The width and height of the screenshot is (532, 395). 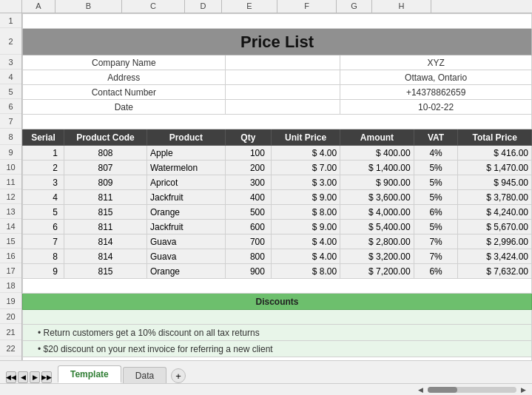 I want to click on row-num-4: 4, so click(x=10, y=77).